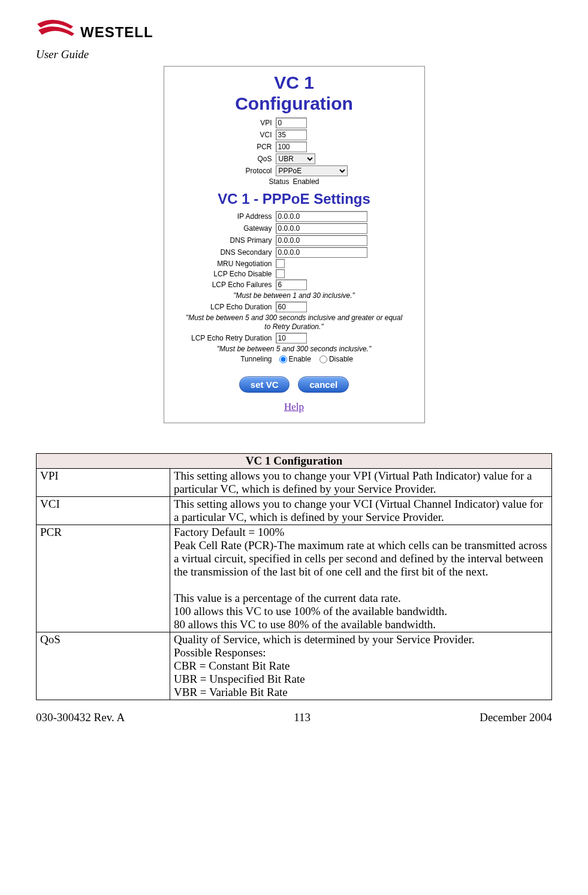  I want to click on echo-dur-label: LCP Echo Duration, so click(223, 307).